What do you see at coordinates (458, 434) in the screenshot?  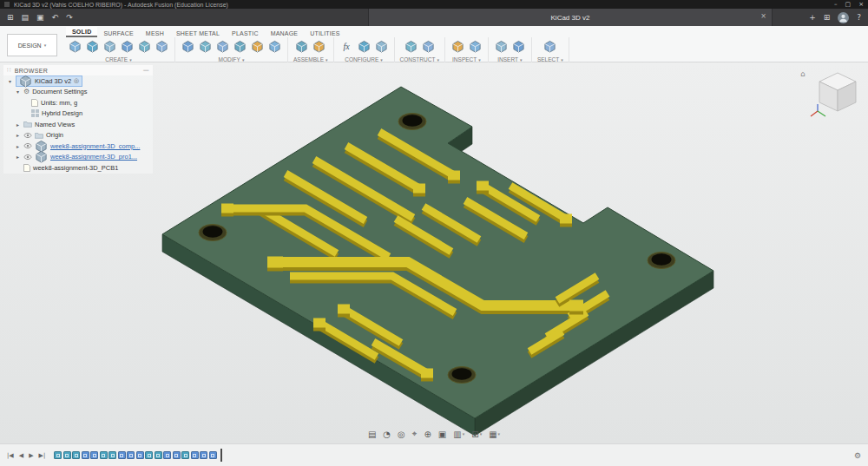 I see `display-settings-icon: ▥▾` at bounding box center [458, 434].